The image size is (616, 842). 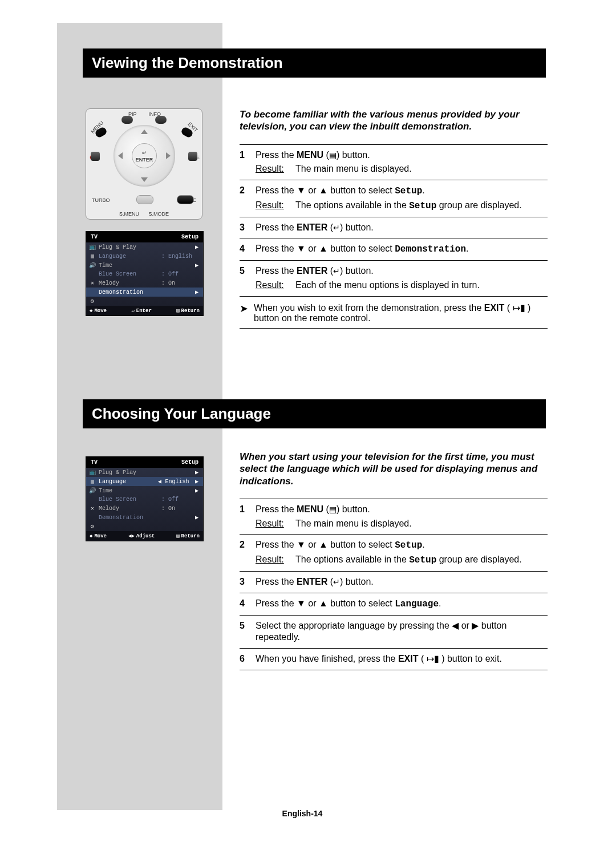 What do you see at coordinates (354, 169) in the screenshot?
I see `s1-r1: The main menu is displayed.` at bounding box center [354, 169].